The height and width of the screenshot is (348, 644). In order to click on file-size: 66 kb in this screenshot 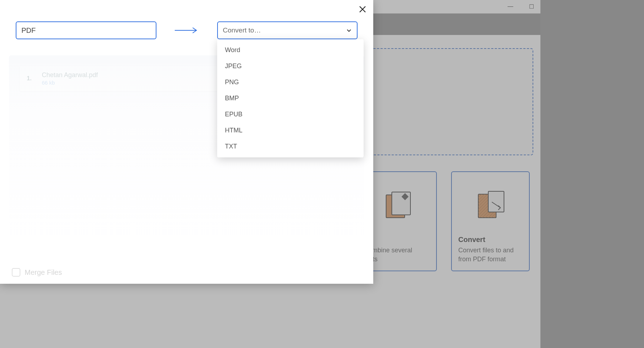, I will do `click(70, 83)`.